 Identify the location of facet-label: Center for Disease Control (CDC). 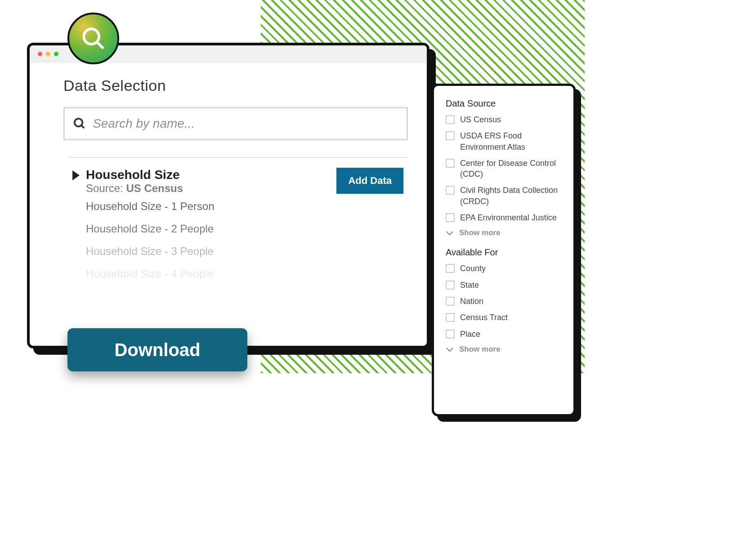
(511, 169).